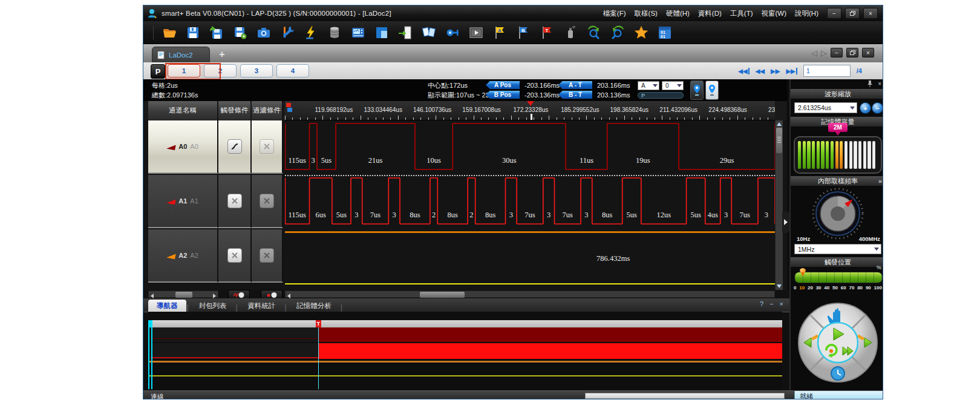  Describe the element at coordinates (318, 358) in the screenshot. I see `navigator-trigger-cursor` at that location.